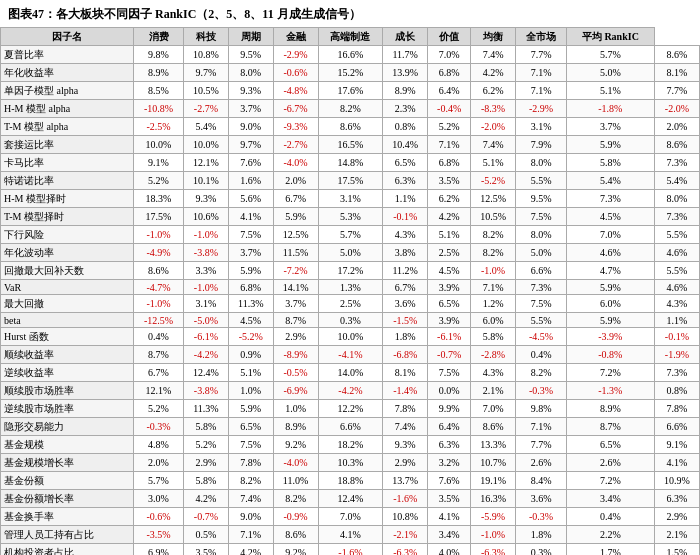 This screenshot has height=555, width=700. What do you see at coordinates (68, 535) in the screenshot?
I see `row-label: 管理人员工持有占比` at bounding box center [68, 535].